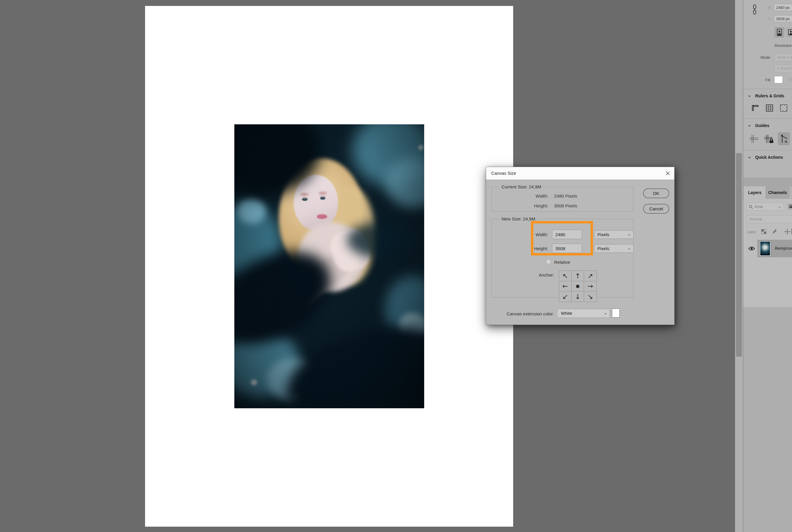  I want to click on current-height-label: Height:, so click(520, 206).